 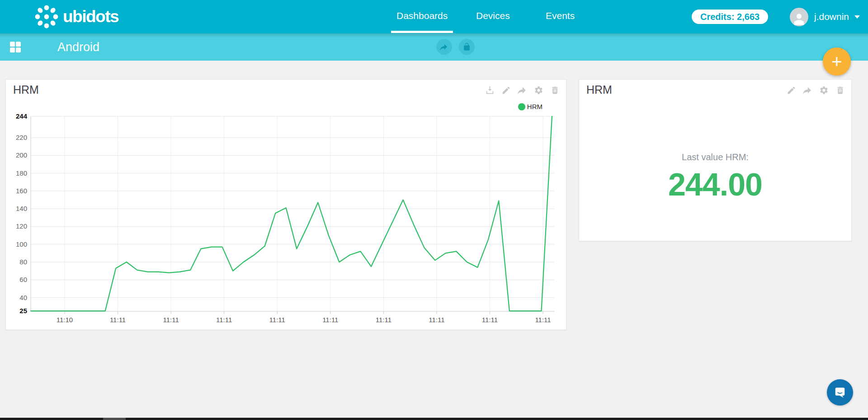 What do you see at coordinates (715, 185) in the screenshot?
I see `last-value-number: 244.00` at bounding box center [715, 185].